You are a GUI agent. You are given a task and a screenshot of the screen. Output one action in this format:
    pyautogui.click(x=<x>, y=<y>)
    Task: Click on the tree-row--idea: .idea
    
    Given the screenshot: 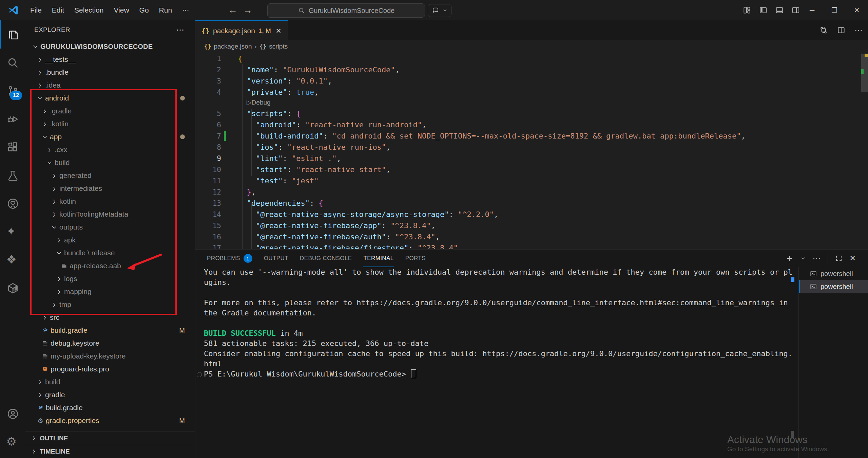 What is the action you would take?
    pyautogui.click(x=110, y=85)
    